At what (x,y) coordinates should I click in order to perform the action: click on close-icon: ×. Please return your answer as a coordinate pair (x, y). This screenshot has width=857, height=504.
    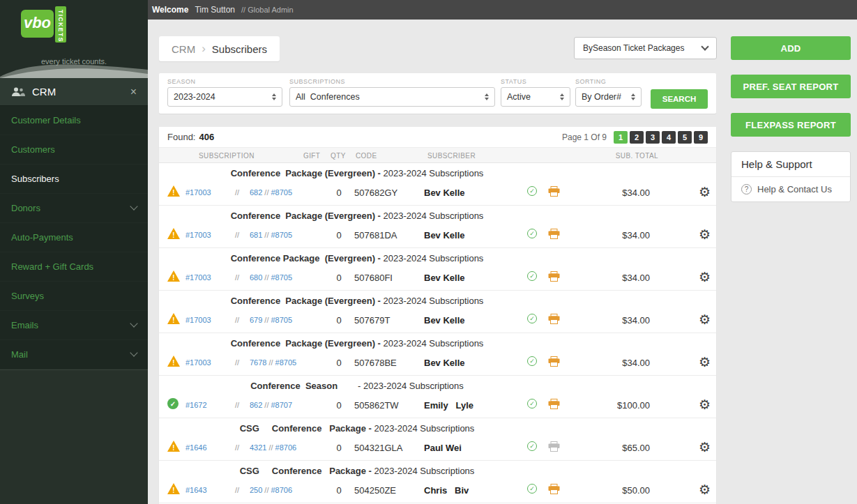
    Looking at the image, I should click on (134, 92).